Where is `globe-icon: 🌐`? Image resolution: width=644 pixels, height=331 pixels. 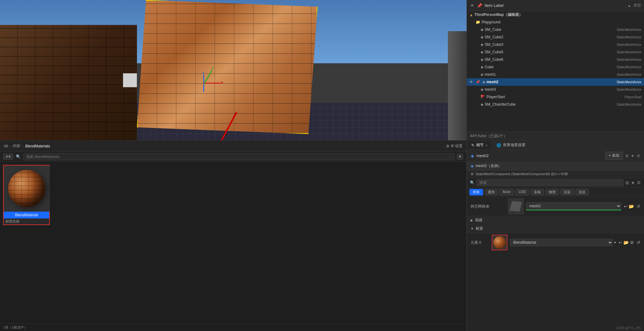 globe-icon: 🌐 is located at coordinates (499, 145).